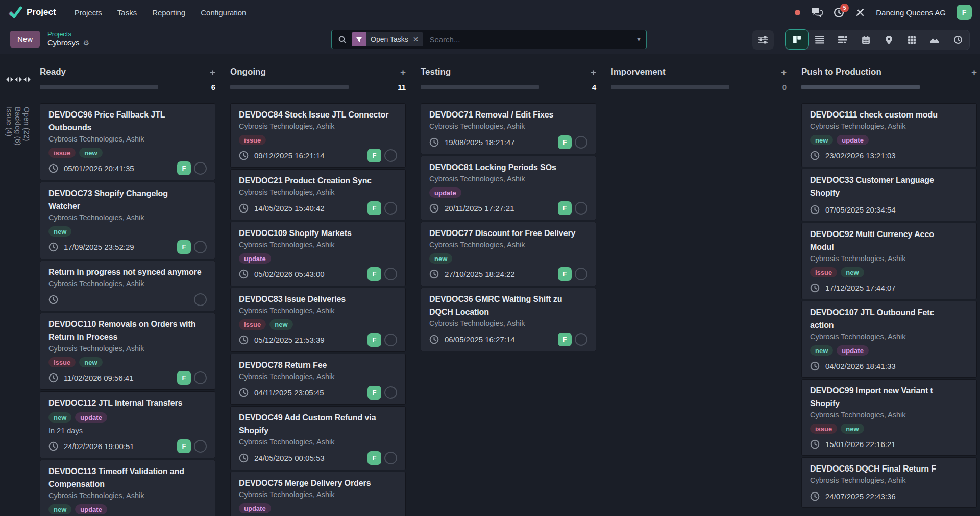  Describe the element at coordinates (797, 39) in the screenshot. I see `view-kanban-button` at that location.